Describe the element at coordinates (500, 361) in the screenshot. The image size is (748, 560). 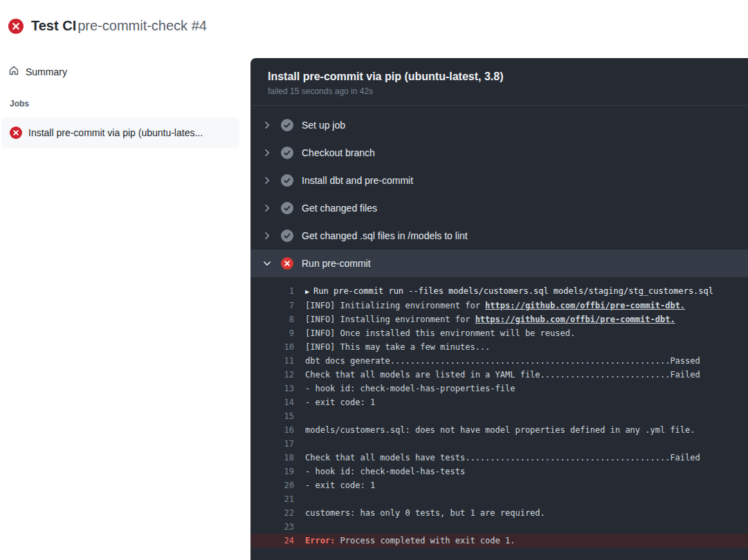
I see `log-line: 11dbt docs generate.....................…` at that location.